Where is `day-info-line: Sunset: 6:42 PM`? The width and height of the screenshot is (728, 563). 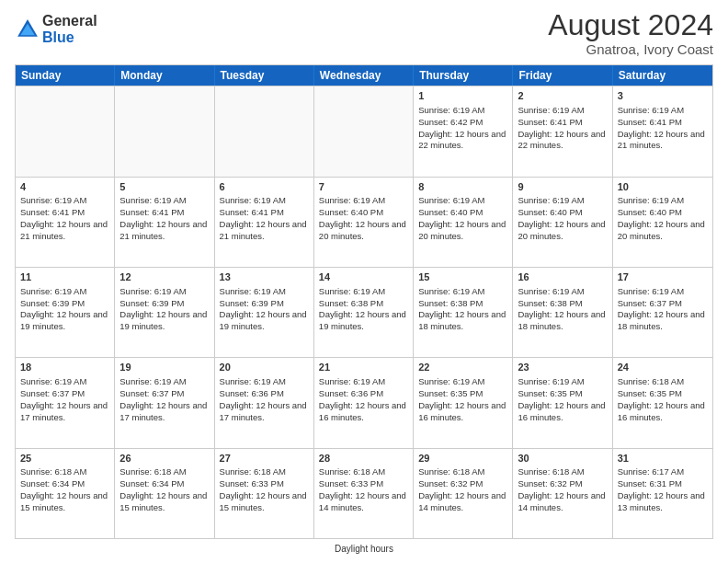 day-info-line: Sunset: 6:42 PM is located at coordinates (463, 123).